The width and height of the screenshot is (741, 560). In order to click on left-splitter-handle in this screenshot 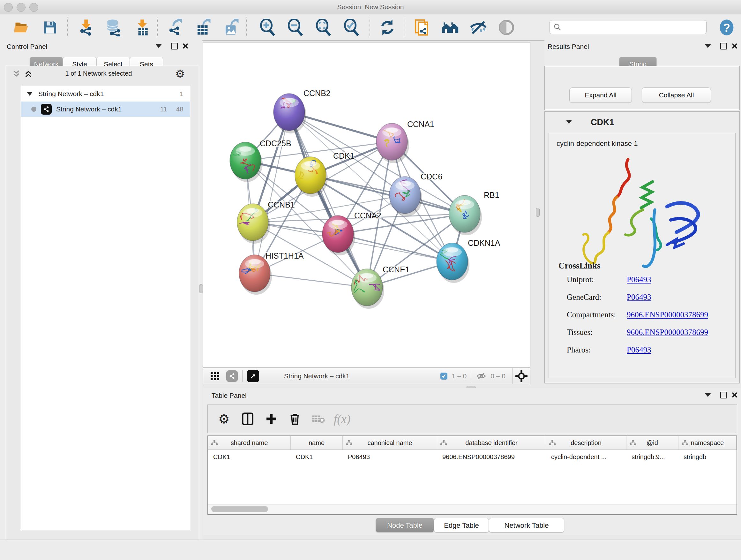, I will do `click(201, 289)`.